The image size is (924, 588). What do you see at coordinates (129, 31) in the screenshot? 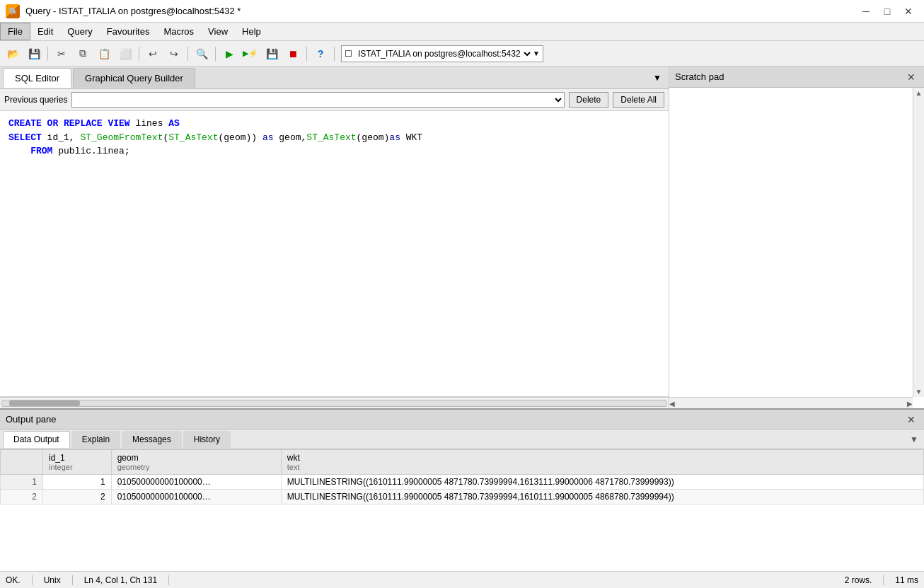
I see `menu-favourites: Favourites` at bounding box center [129, 31].